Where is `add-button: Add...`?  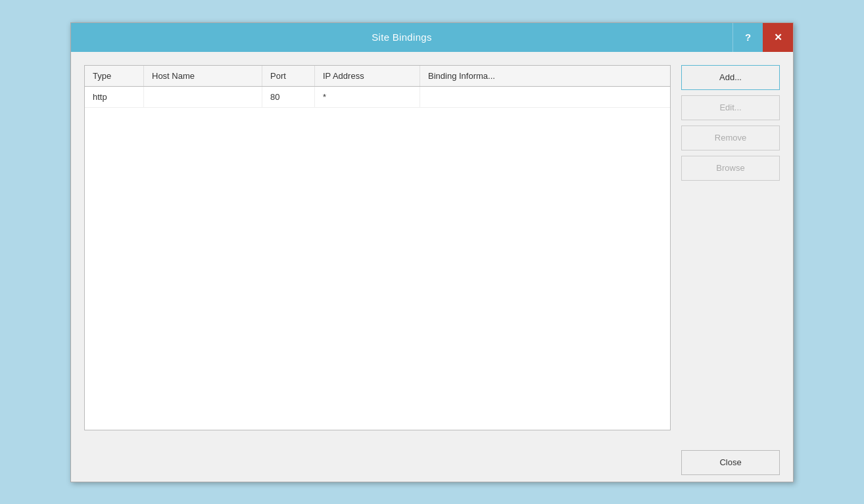 add-button: Add... is located at coordinates (731, 78).